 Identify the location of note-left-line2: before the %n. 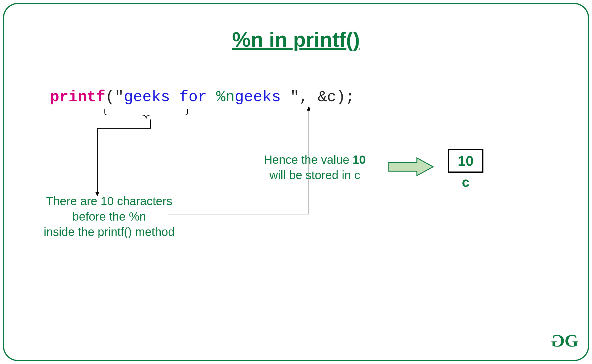
(109, 216).